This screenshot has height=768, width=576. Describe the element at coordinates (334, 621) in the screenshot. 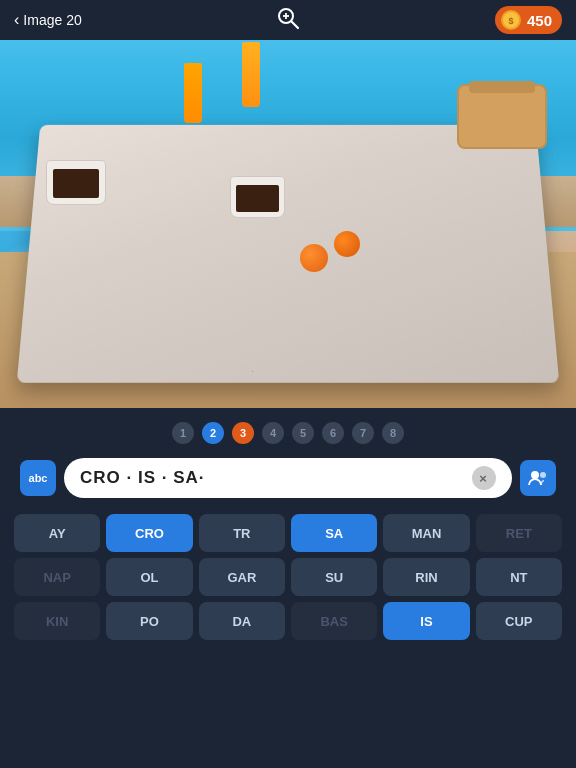

I see `tile-bas: BAS` at that location.